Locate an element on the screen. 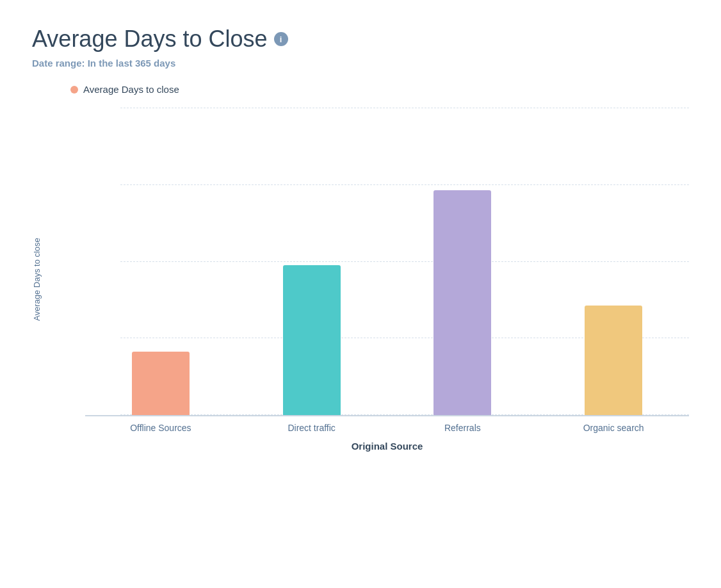 The image size is (721, 588). x-axis: Offline SourcesDirect trafficReferralsOr… is located at coordinates (387, 424).